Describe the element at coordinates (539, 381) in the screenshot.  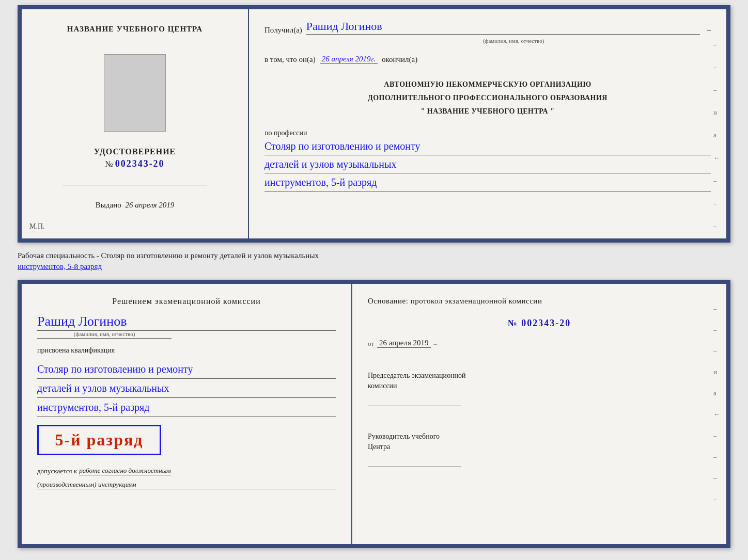
I see `predsedatel-label: Председатель экзаменационной комиссии` at that location.